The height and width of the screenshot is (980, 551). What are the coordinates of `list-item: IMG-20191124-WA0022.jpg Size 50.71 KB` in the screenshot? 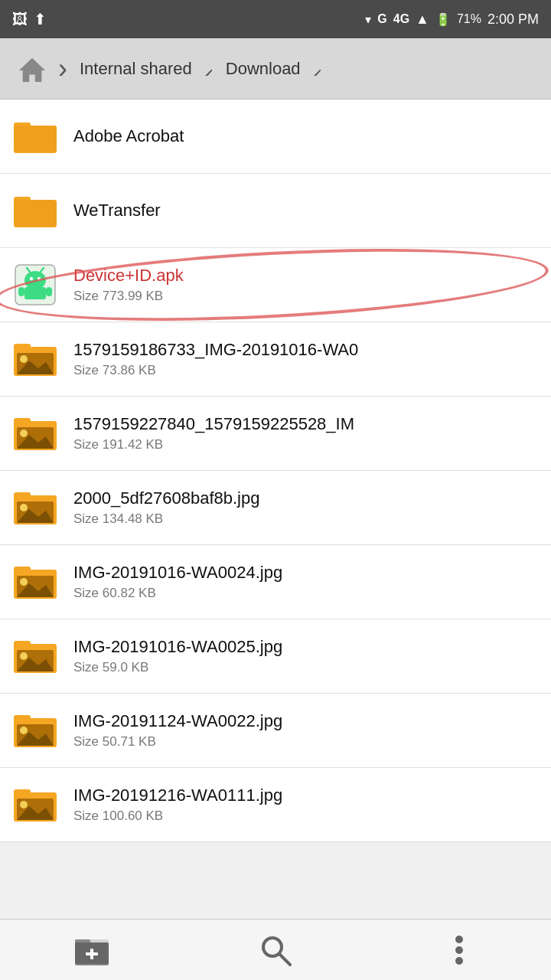 It's located at (276, 730).